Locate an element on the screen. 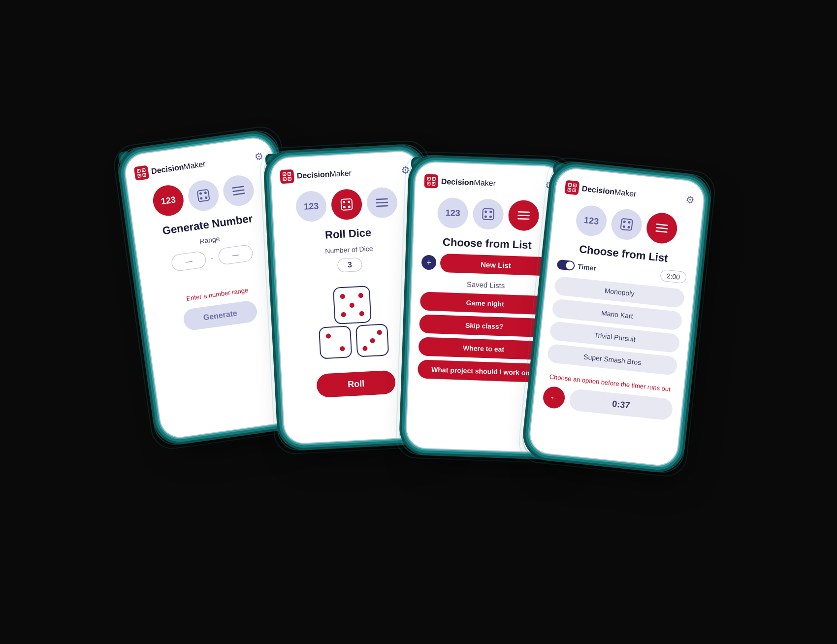 Image resolution: width=837 pixels, height=644 pixels. settings-icon-3: ⚙ is located at coordinates (549, 185).